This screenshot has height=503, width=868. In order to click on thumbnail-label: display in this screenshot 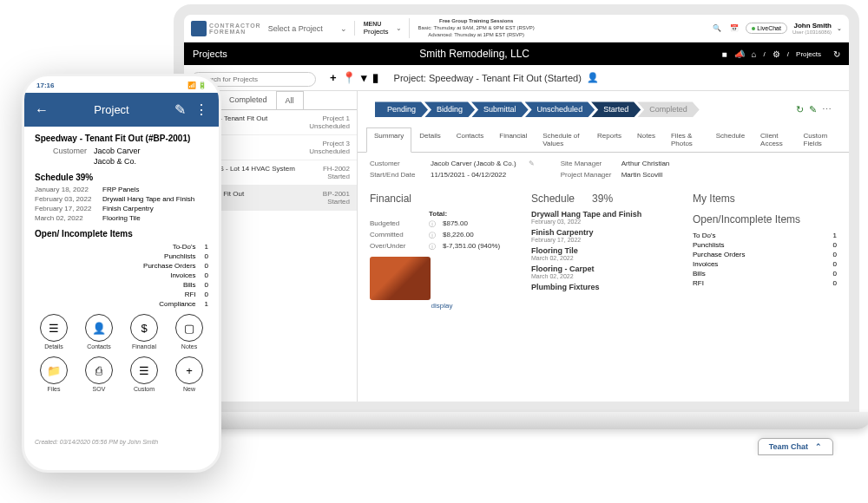, I will do `click(442, 305)`.